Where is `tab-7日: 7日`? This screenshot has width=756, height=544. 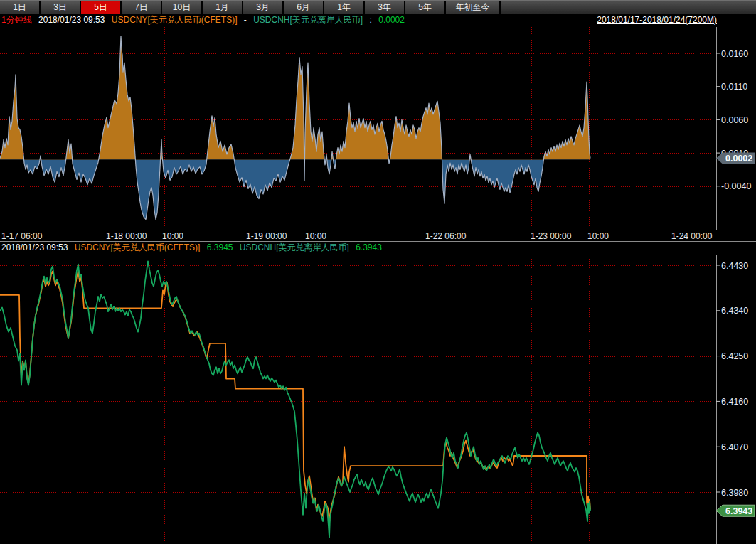 tab-7日: 7日 is located at coordinates (142, 7).